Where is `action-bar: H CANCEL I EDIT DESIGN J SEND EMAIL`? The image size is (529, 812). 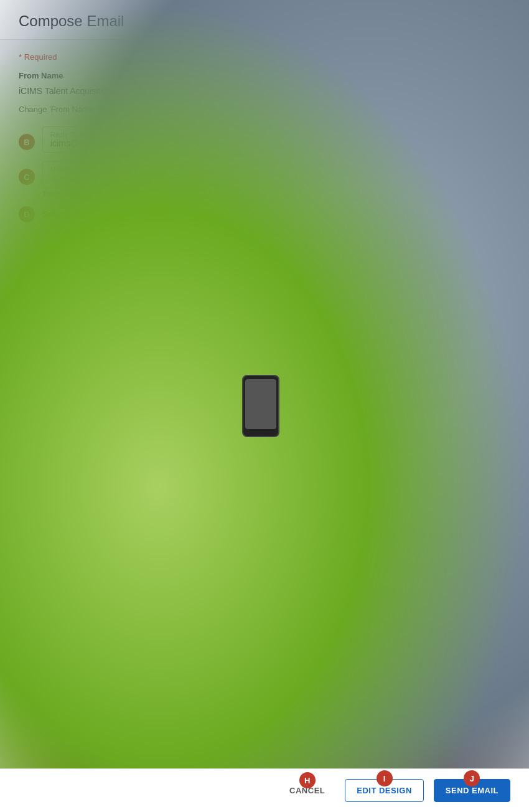 action-bar: H CANCEL I EDIT DESIGN J SEND EMAIL is located at coordinates (264, 790).